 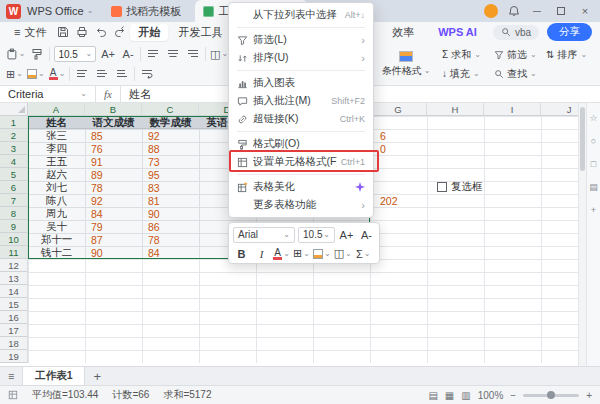 What do you see at coordinates (14, 330) in the screenshot?
I see `row-header-17: 17` at bounding box center [14, 330].